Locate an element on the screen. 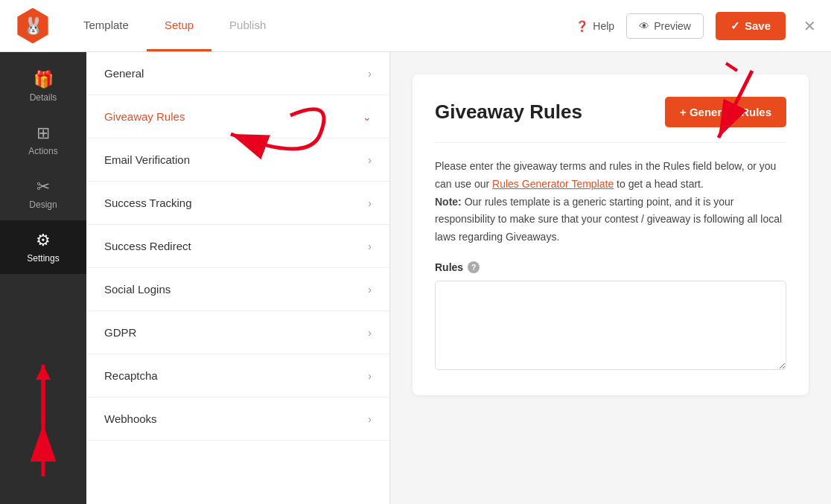 The height and width of the screenshot is (504, 831). checkmark-icon: ✓ is located at coordinates (736, 26).